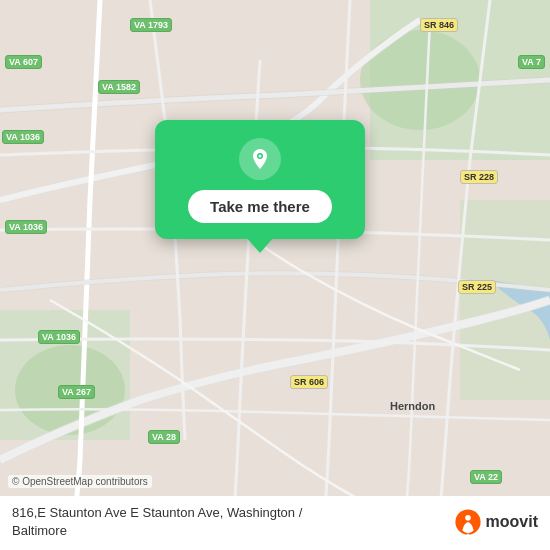 The height and width of the screenshot is (550, 550). I want to click on road-badge-sr228: SR 228, so click(479, 177).